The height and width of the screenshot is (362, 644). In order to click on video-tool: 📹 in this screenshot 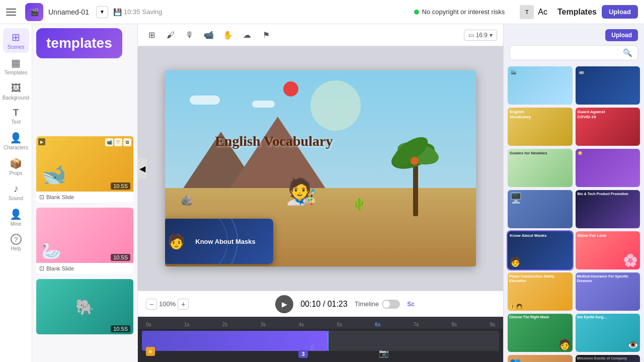, I will do `click(209, 35)`.